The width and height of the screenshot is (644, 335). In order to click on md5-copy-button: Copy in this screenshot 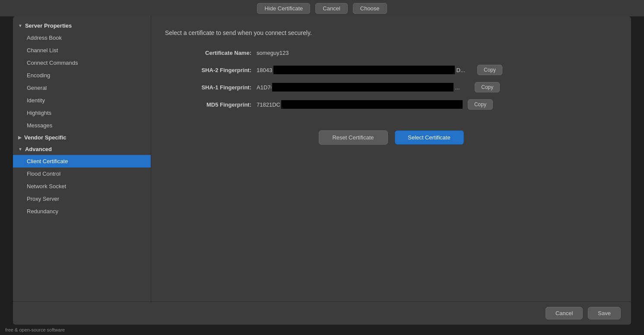, I will do `click(480, 104)`.